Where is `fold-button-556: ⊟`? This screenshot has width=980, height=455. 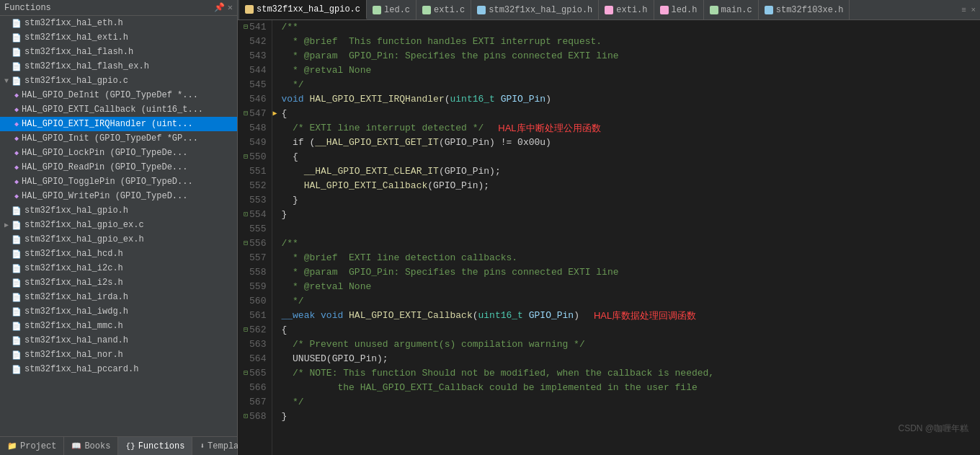
fold-button-556: ⊟ is located at coordinates (246, 244).